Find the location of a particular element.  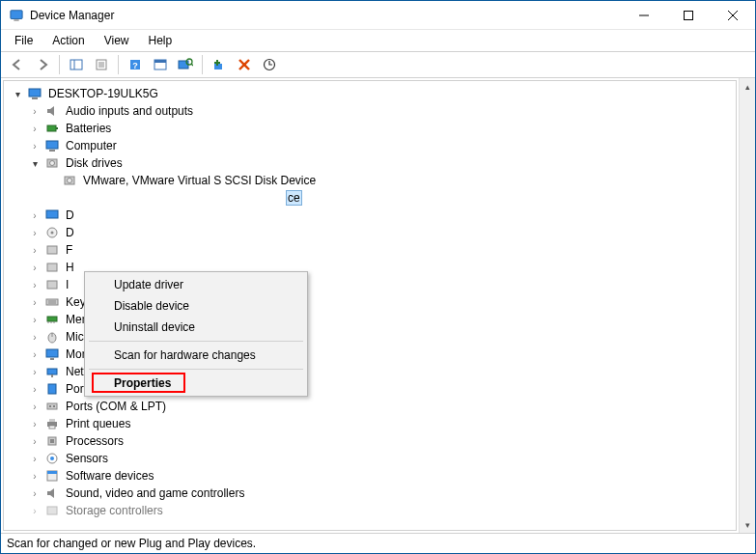

dvd-icon is located at coordinates (52, 233).